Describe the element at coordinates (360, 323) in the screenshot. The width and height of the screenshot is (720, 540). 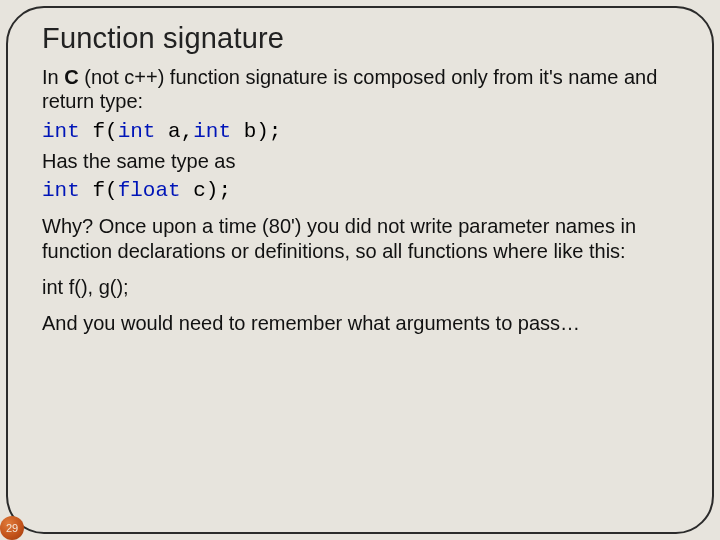
I see `paragraph-remember: And you would need to remember what argu…` at that location.